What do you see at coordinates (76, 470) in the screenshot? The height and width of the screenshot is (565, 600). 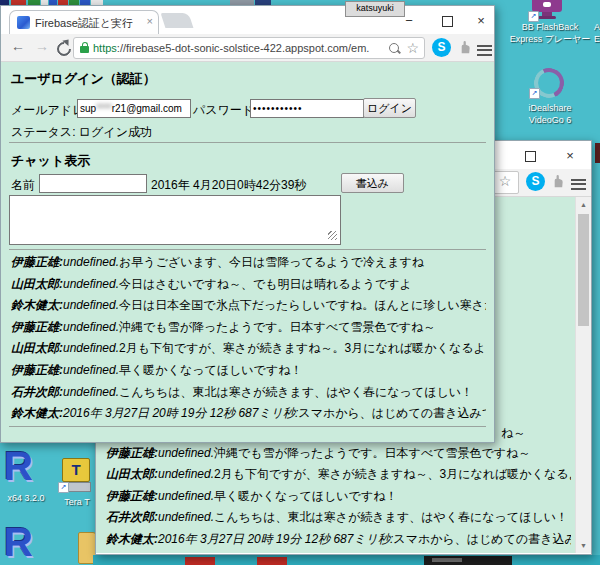 I see `tera-term-icon: T` at bounding box center [76, 470].